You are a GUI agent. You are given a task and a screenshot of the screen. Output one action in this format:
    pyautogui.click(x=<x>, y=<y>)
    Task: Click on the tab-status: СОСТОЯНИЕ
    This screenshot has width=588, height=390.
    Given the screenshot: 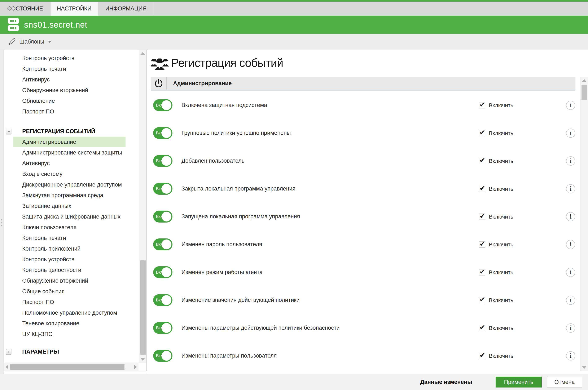 What is the action you would take?
    pyautogui.click(x=25, y=9)
    